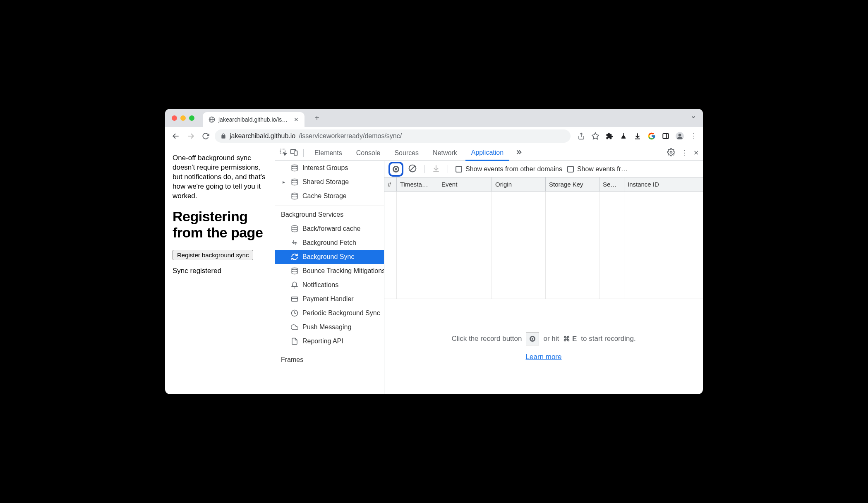  What do you see at coordinates (487, 153) in the screenshot?
I see `tab-application: Application` at bounding box center [487, 153].